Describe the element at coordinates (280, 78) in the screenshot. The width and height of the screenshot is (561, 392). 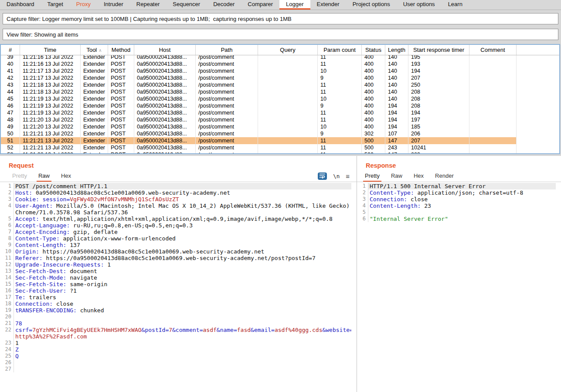
I see `table-row-42: 4211:21:17 13 Jul 2022ExtenderPOST0a9500…` at that location.